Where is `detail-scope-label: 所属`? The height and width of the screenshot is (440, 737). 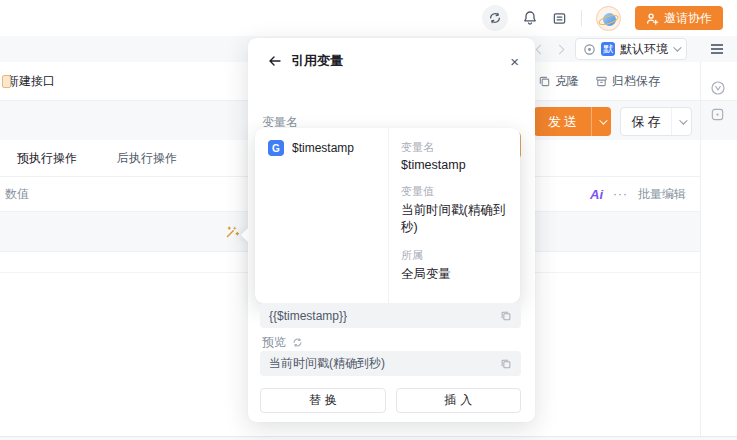
detail-scope-label: 所属 is located at coordinates (454, 256).